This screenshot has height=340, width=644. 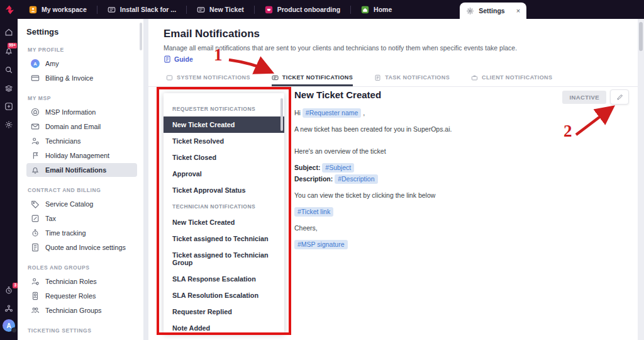 What do you see at coordinates (142, 9) in the screenshot?
I see `tab-install-slack-for: Install Slack for ...` at bounding box center [142, 9].